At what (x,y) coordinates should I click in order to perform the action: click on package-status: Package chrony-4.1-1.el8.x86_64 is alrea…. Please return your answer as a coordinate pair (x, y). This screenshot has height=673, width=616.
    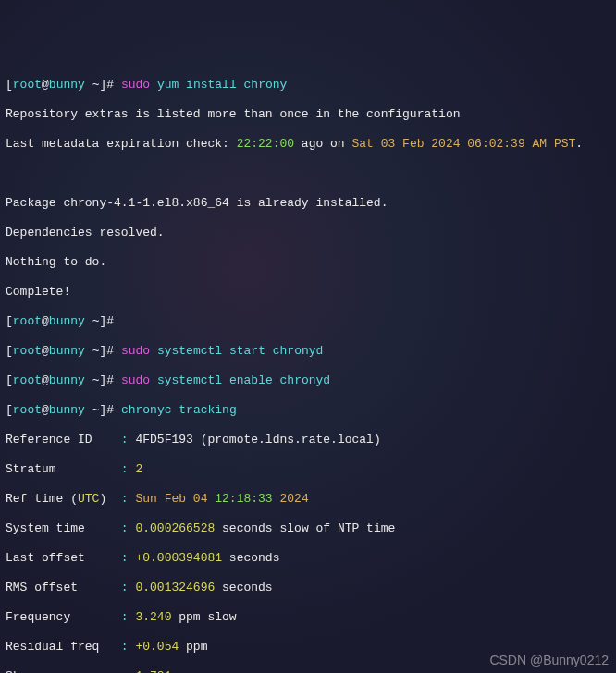
    Looking at the image, I should click on (308, 203).